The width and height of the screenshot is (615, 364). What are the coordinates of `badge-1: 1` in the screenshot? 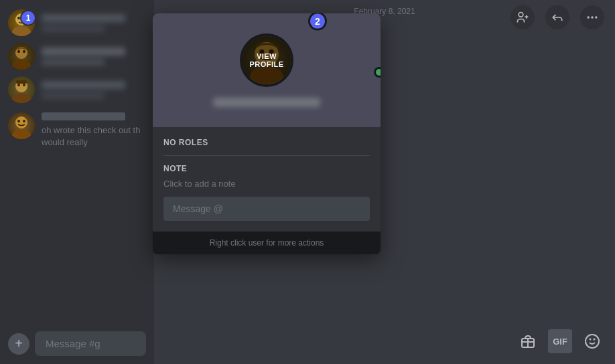 It's located at (28, 18).